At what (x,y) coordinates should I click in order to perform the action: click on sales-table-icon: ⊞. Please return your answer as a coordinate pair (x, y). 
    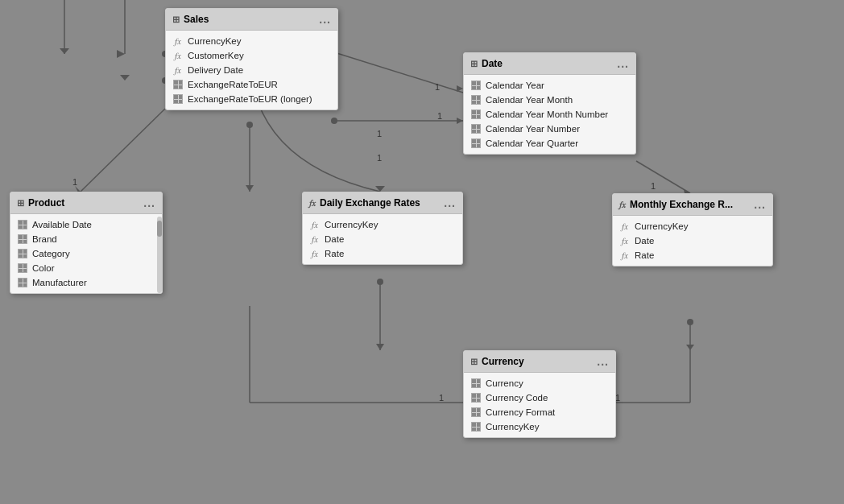
    Looking at the image, I should click on (176, 19).